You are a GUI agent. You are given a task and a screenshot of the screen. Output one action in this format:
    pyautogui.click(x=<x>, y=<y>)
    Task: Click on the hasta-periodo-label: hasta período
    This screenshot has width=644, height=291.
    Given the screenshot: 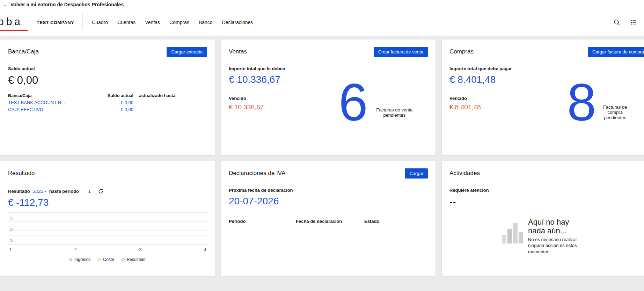 What is the action you would take?
    pyautogui.click(x=64, y=191)
    